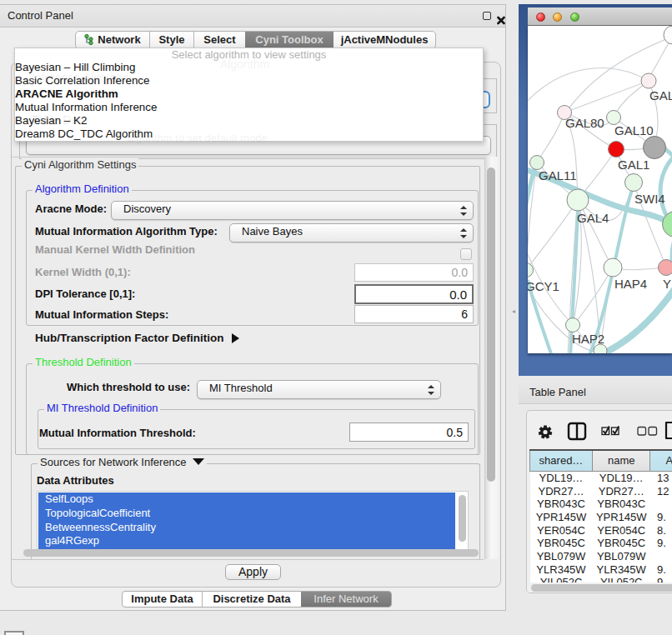 Image resolution: width=672 pixels, height=635 pixels. What do you see at coordinates (660, 95) in the screenshot?
I see `svg-text: GAL2` at bounding box center [660, 95].